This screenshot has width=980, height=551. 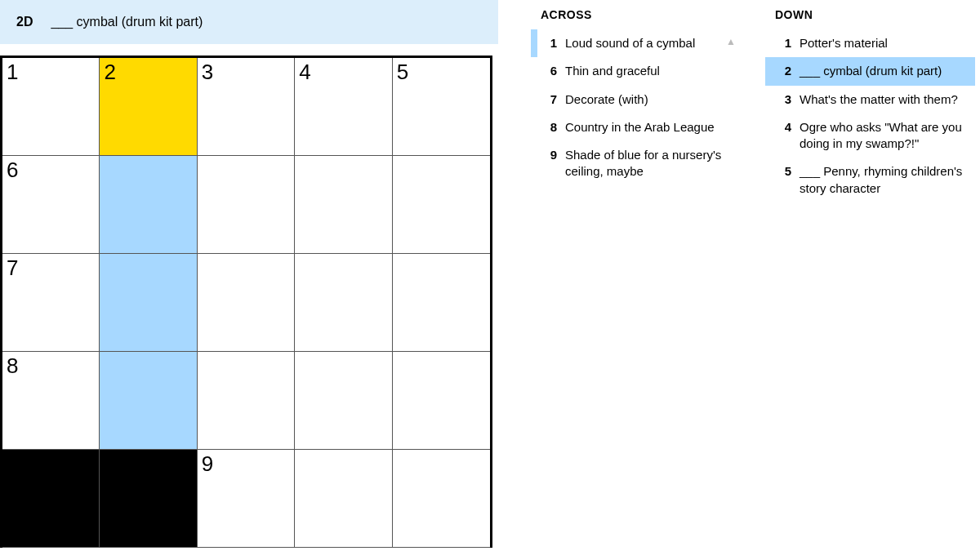 What do you see at coordinates (547, 100) in the screenshot?
I see `clue-number: 7` at bounding box center [547, 100].